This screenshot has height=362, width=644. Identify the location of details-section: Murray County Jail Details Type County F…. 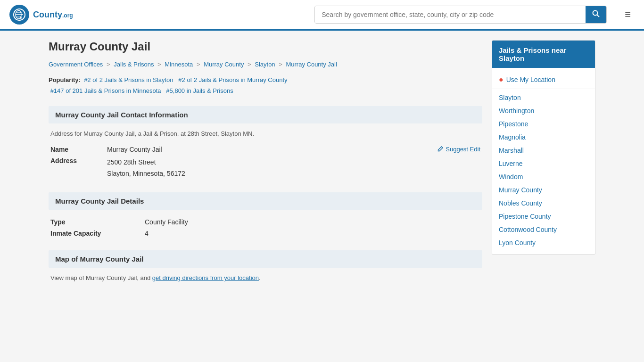
(265, 216).